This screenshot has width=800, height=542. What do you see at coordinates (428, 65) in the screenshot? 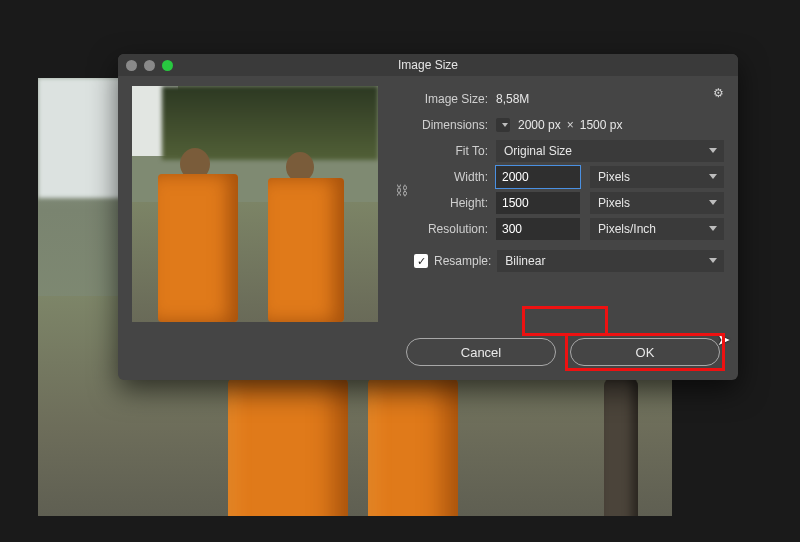
I see `dialog-title: Image Size` at bounding box center [428, 65].